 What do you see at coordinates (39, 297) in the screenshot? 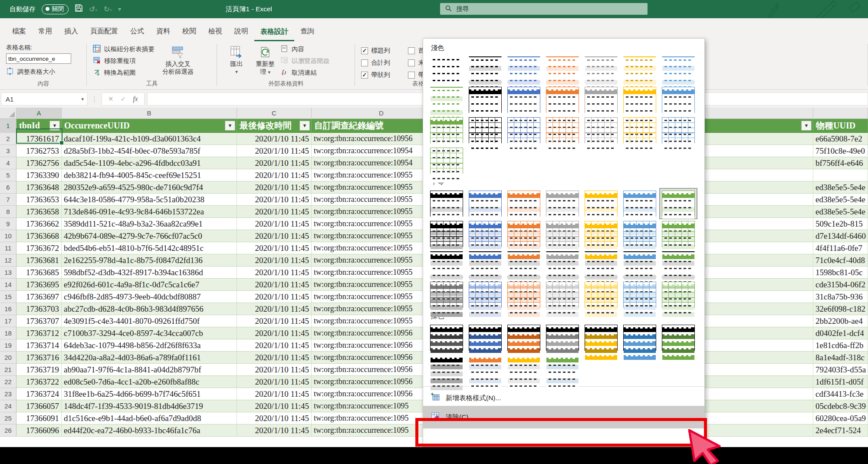
I see `cell: 17363697` at bounding box center [39, 297].